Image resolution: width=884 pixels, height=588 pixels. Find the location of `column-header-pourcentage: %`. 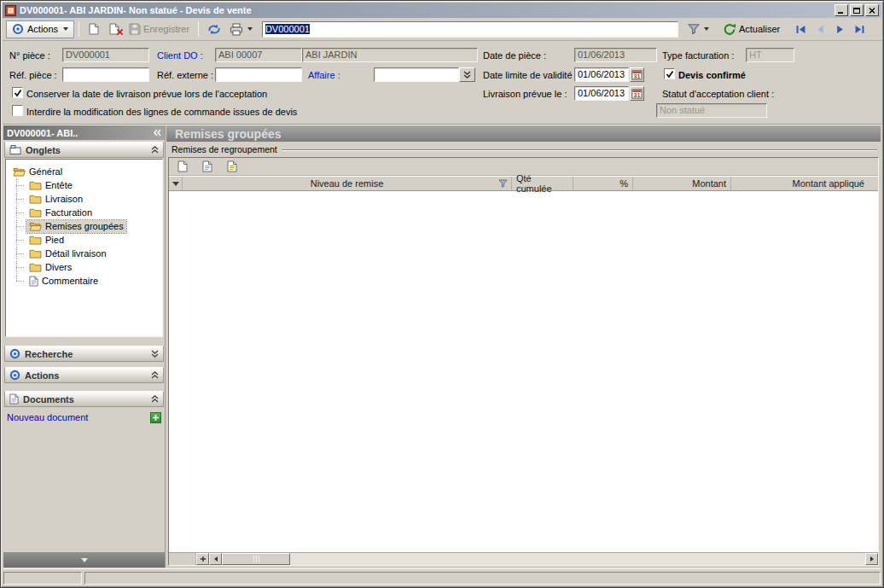

column-header-pourcentage: % is located at coordinates (603, 183).